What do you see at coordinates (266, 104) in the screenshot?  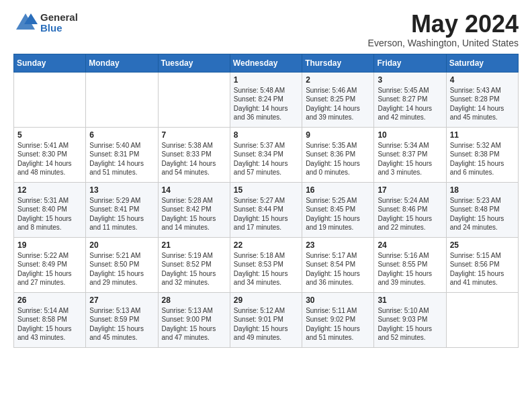 I see `day-info: Sunrise: 5:48 AM Sunset: 8:24 PM Dayligh…` at bounding box center [266, 104].